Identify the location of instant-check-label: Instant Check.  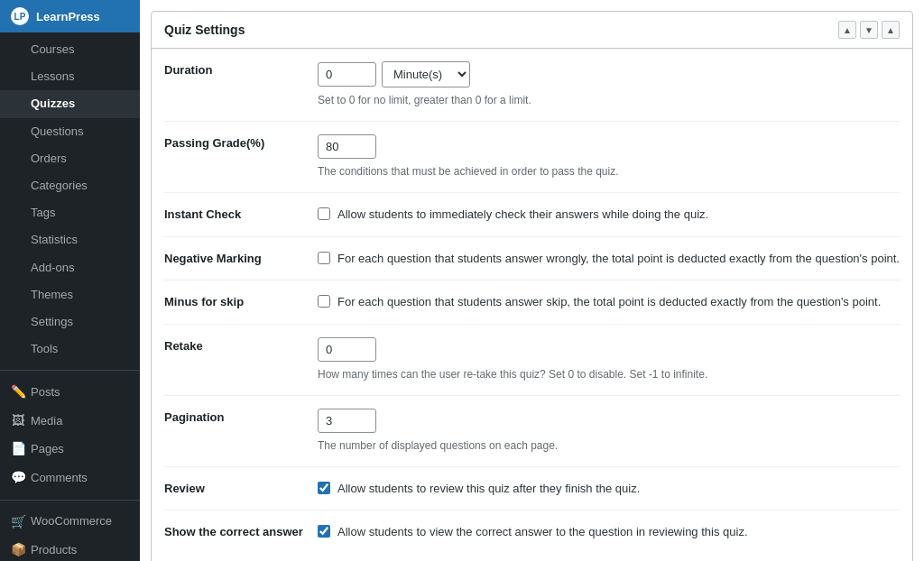
(241, 213).